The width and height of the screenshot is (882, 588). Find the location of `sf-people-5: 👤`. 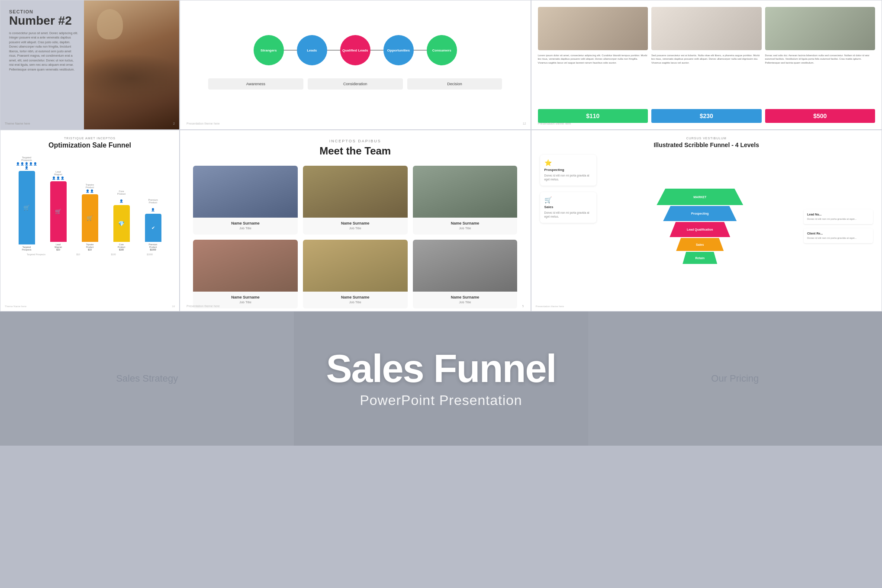

sf-people-5: 👤 is located at coordinates (153, 209).